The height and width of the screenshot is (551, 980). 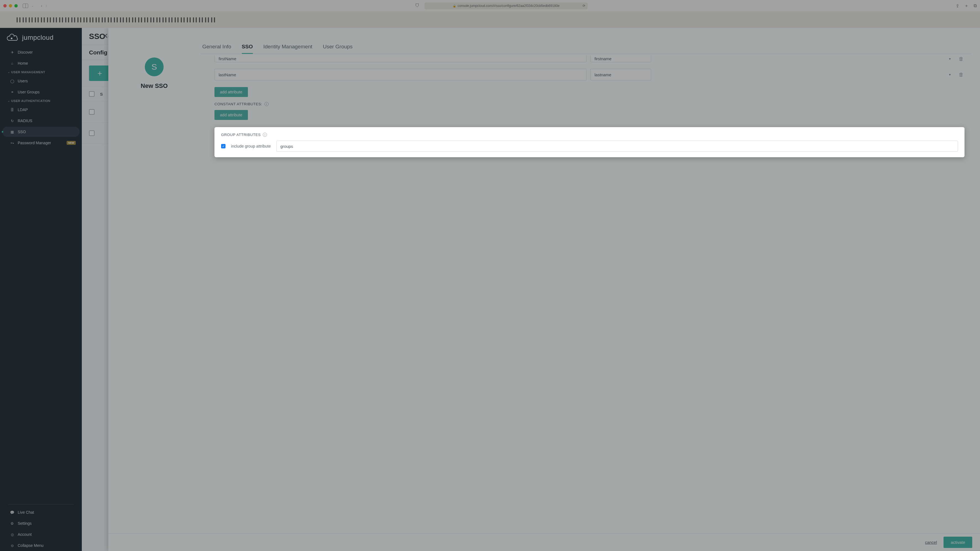 What do you see at coordinates (25, 52) in the screenshot?
I see `sidebar-item-label: Discover` at bounding box center [25, 52].